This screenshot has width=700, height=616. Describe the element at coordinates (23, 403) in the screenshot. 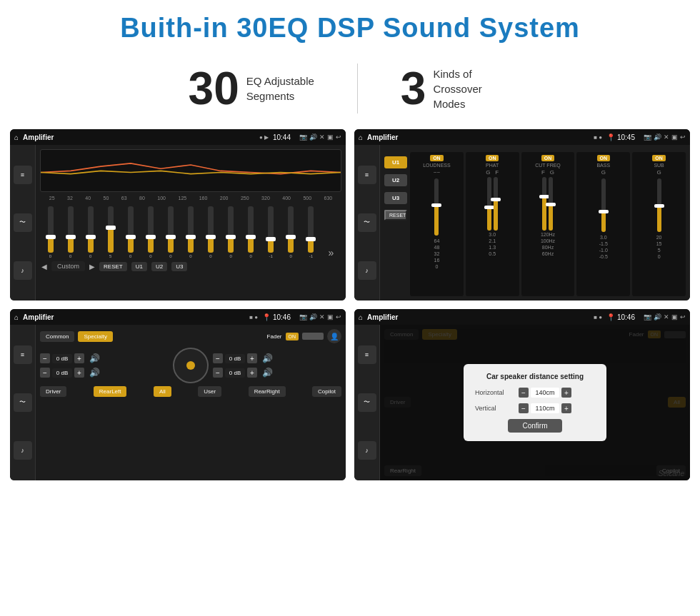

I see `wave-btn3: 〜` at that location.